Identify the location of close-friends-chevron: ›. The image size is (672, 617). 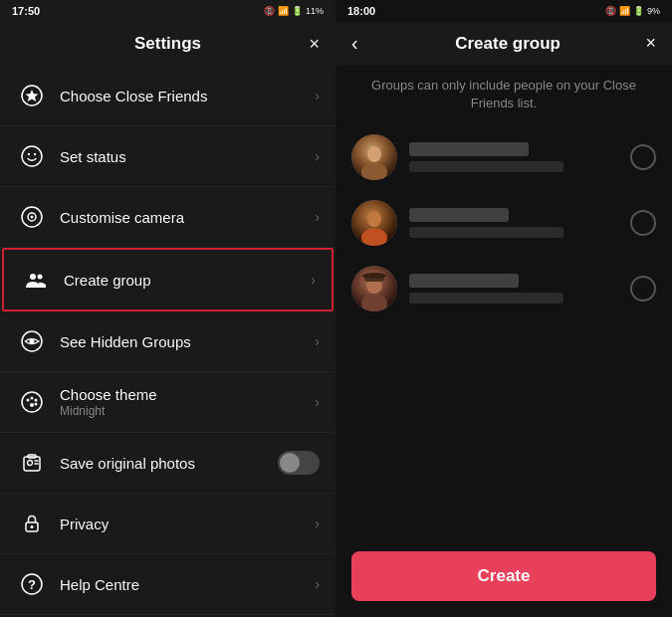
(317, 96).